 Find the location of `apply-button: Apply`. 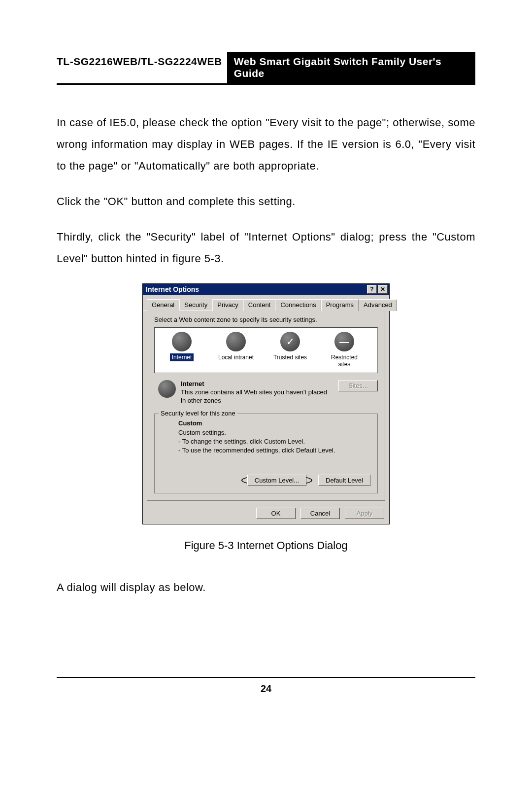

apply-button: Apply is located at coordinates (365, 514).